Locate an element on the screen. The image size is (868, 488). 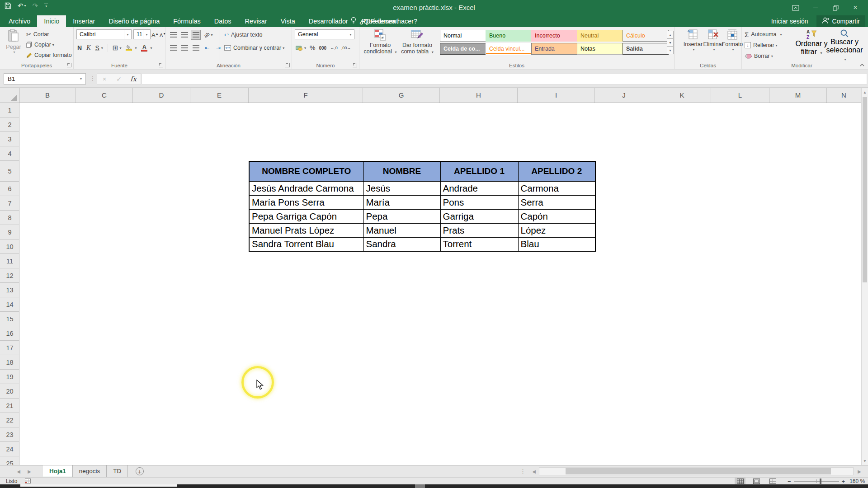
row-header-11: 11 is located at coordinates (10, 261).